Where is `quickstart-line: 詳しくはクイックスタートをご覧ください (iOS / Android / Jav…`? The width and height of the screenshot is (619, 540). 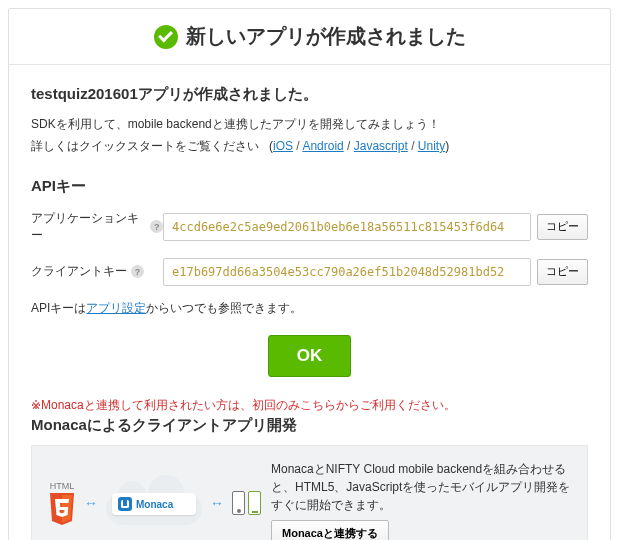
quickstart-line: 詳しくはクイックスタートをご覧ください (iOS / Android / Jav… is located at coordinates (310, 146).